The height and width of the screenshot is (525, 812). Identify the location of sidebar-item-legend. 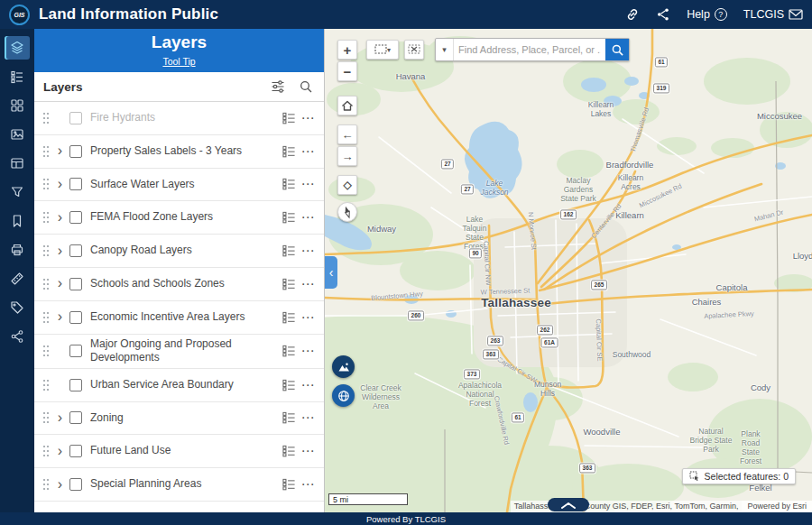
(17, 77).